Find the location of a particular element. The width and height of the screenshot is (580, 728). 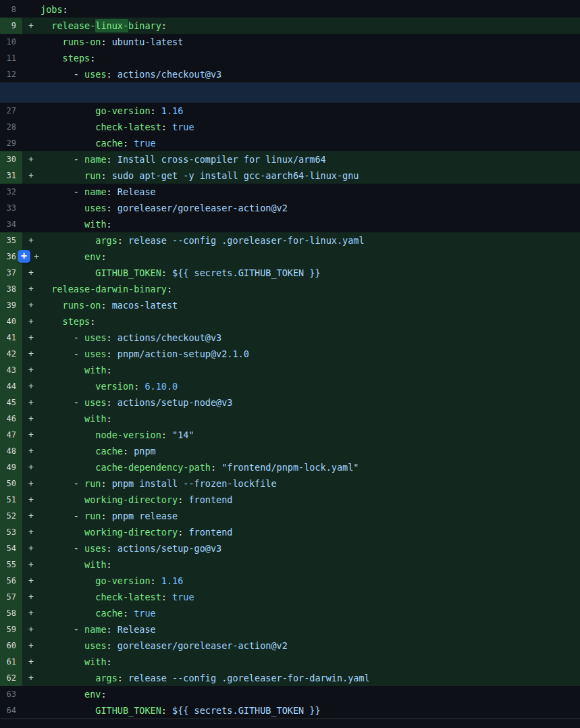

line-number: 45 is located at coordinates (11, 402).